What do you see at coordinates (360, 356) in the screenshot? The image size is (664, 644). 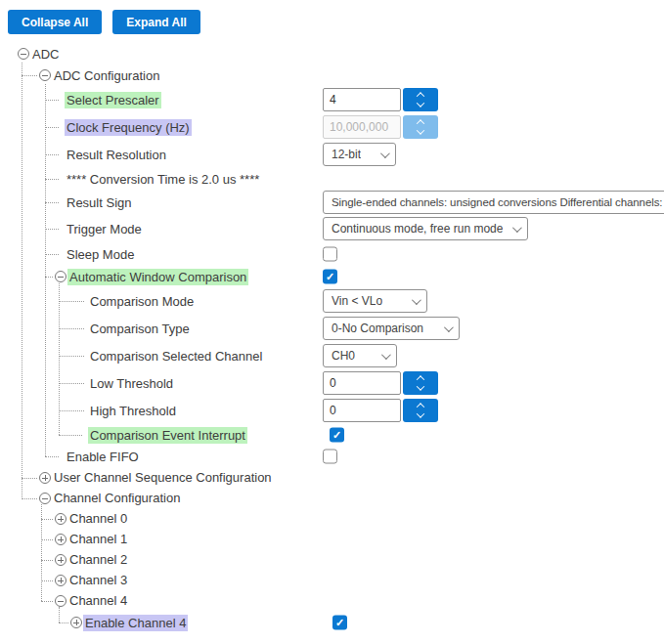 I see `control-group: CH0` at bounding box center [360, 356].